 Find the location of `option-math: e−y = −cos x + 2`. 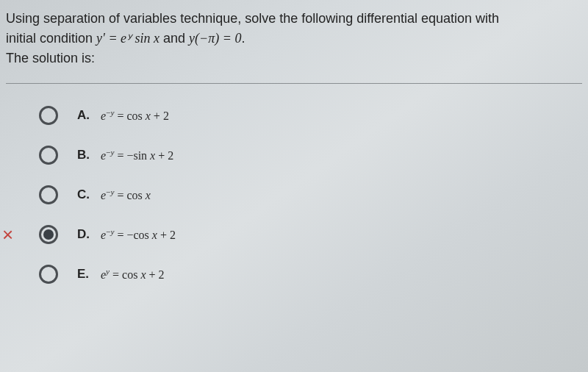

option-math: e−y = −cos x + 2 is located at coordinates (138, 235).